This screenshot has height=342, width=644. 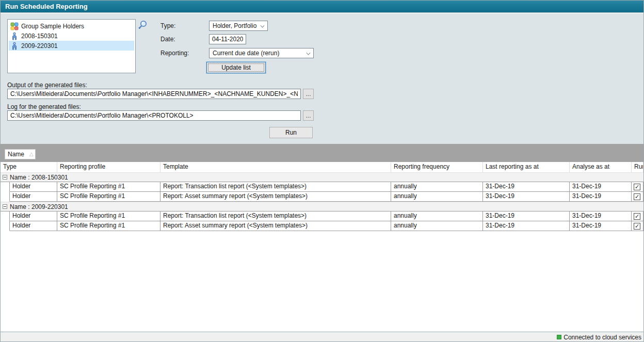 I want to click on type-select-value: Holder, Portfolio, so click(x=235, y=26).